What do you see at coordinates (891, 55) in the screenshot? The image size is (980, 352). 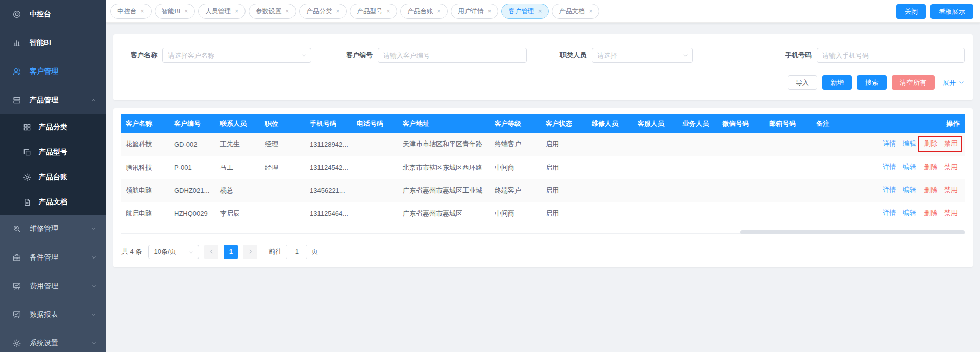 I see `mobile-input` at bounding box center [891, 55].